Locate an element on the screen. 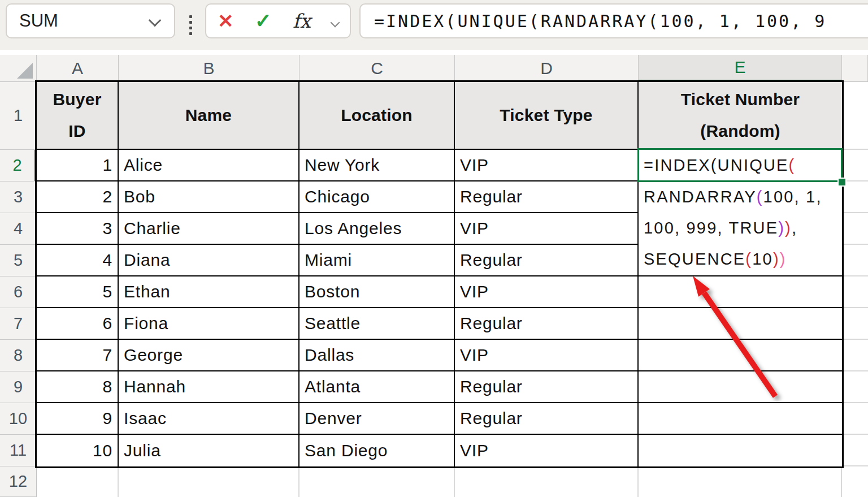 This screenshot has width=868, height=497. table-cell: Fiona is located at coordinates (209, 324).